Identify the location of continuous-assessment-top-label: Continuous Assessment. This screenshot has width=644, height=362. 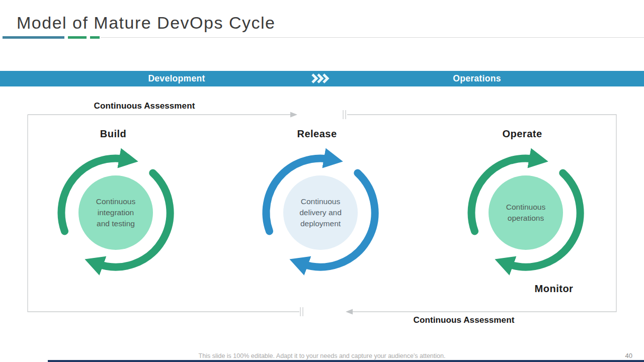
(144, 106).